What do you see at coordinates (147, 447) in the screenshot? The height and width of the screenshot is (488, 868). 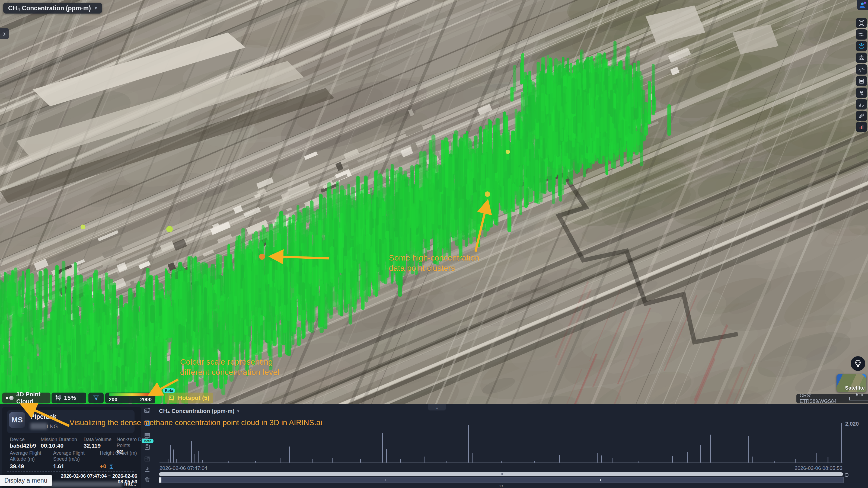 I see `clipboard-check-icon` at bounding box center [147, 447].